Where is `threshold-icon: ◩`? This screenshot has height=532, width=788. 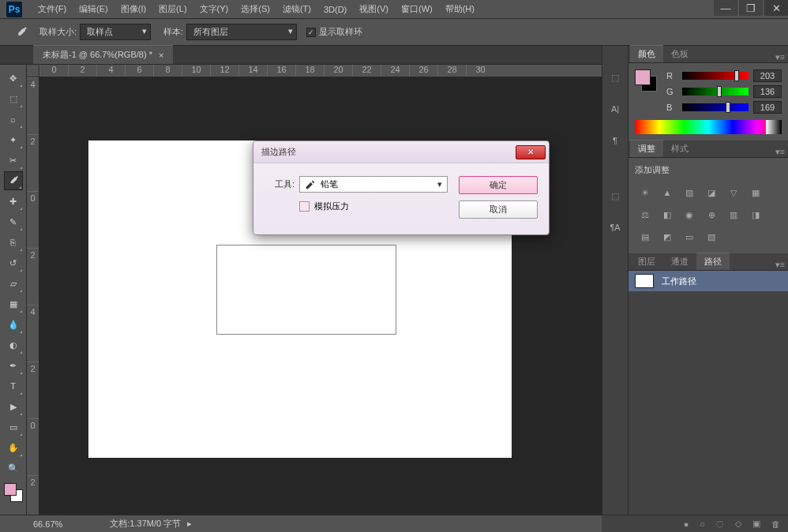 threshold-icon: ◩ is located at coordinates (667, 237).